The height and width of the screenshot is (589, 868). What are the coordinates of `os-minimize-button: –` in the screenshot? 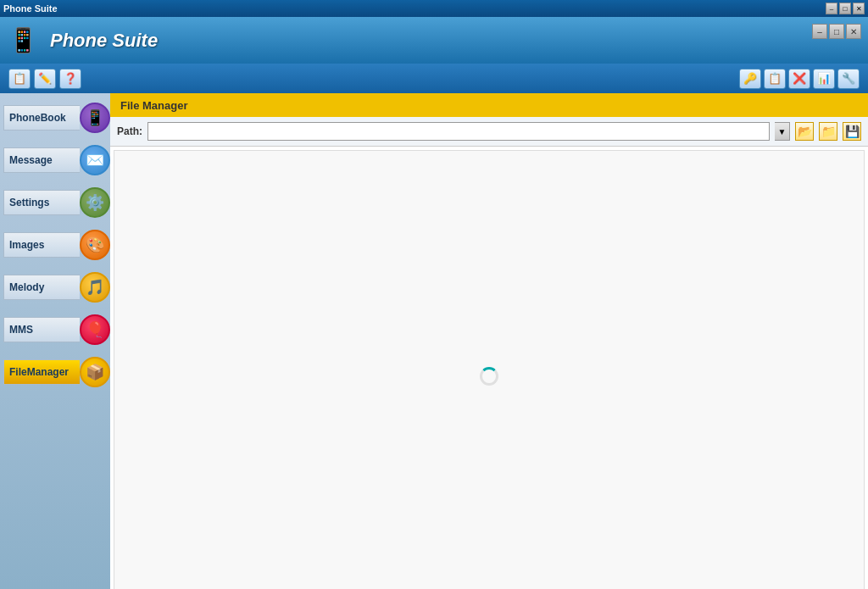 It's located at (832, 8).